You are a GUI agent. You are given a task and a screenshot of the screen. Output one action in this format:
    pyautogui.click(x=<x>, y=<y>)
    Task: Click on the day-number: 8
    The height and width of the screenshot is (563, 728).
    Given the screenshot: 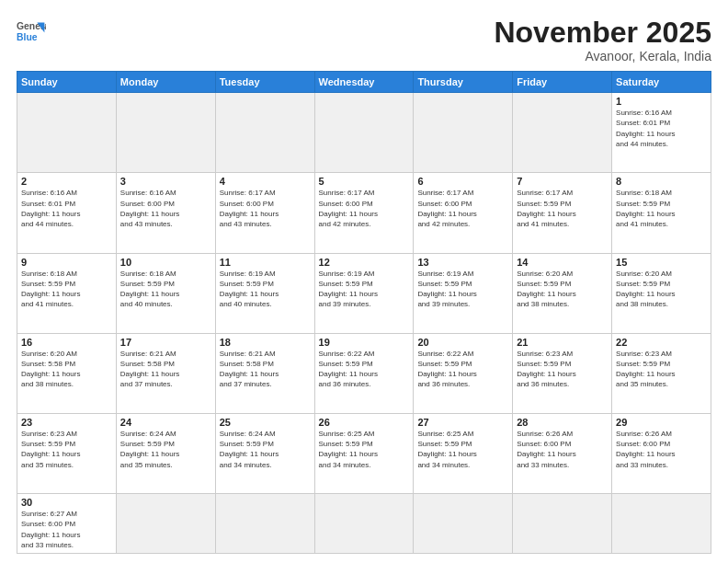 What is the action you would take?
    pyautogui.click(x=662, y=181)
    